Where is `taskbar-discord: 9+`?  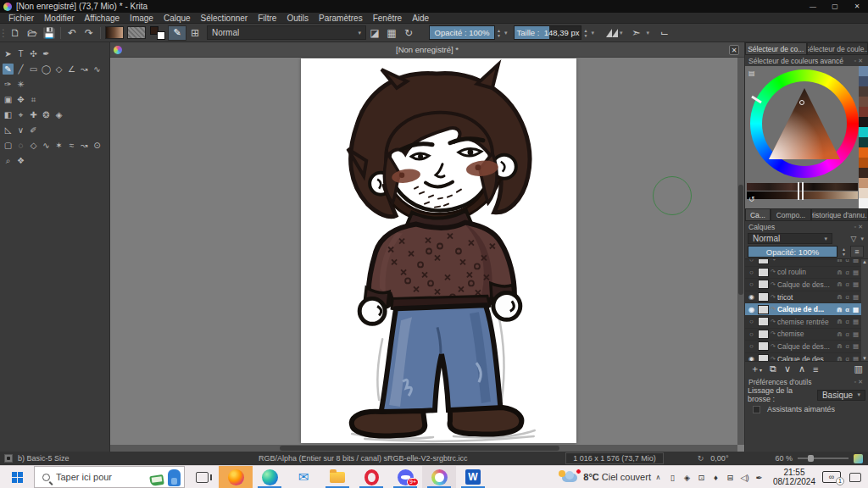
taskbar-discord: 9+ is located at coordinates (405, 477).